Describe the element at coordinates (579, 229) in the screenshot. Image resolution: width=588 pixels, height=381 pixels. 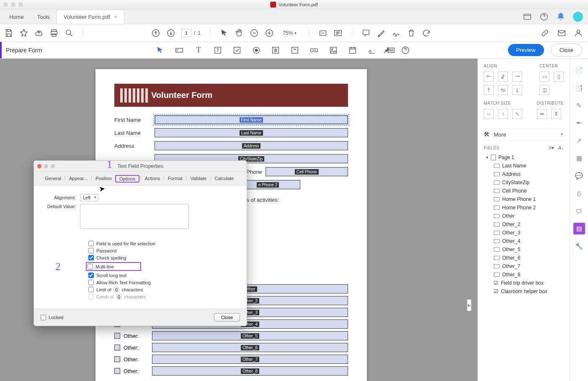
I see `rail-prepare-form-icon: ▤` at that location.